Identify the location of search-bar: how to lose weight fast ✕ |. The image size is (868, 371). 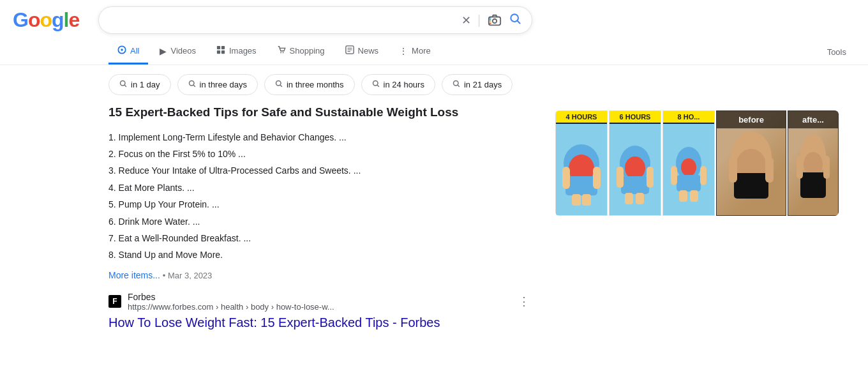
(315, 20).